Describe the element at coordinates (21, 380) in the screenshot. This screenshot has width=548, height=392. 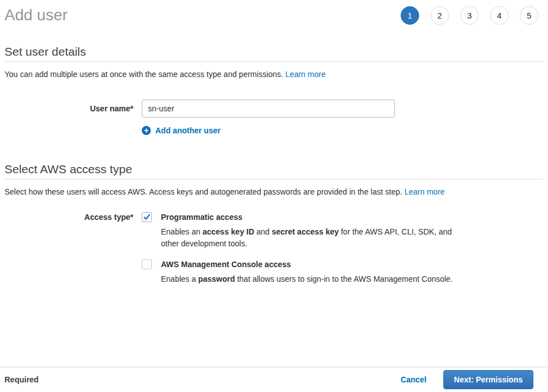
I see `required-note: Required` at that location.